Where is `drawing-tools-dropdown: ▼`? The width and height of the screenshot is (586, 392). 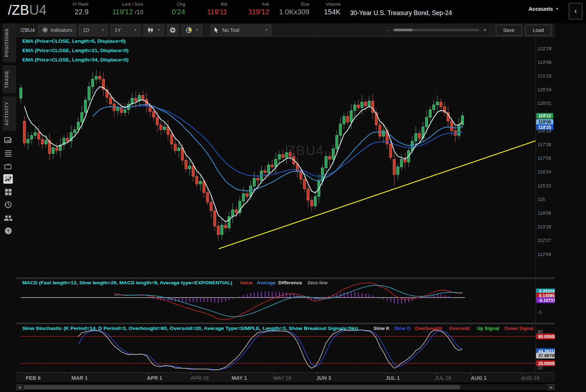
drawing-tools-dropdown: ▼ is located at coordinates (192, 30).